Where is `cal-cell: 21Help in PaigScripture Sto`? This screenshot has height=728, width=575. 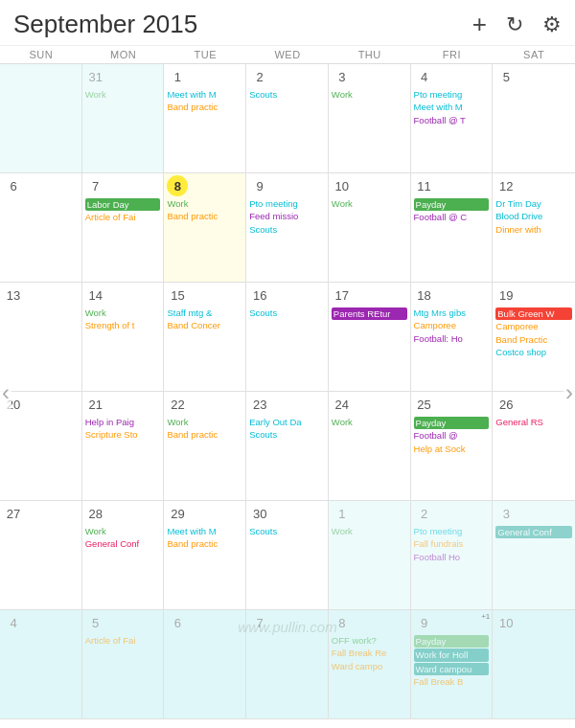 cal-cell: 21Help in PaigScripture Sto is located at coordinates (124, 446).